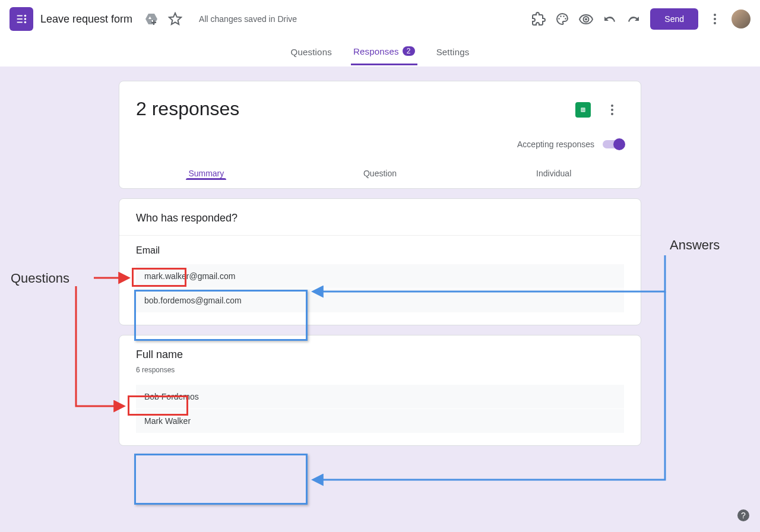 This screenshot has width=760, height=532. What do you see at coordinates (384, 52) in the screenshot?
I see `tab-responses: Responses 2` at bounding box center [384, 52].